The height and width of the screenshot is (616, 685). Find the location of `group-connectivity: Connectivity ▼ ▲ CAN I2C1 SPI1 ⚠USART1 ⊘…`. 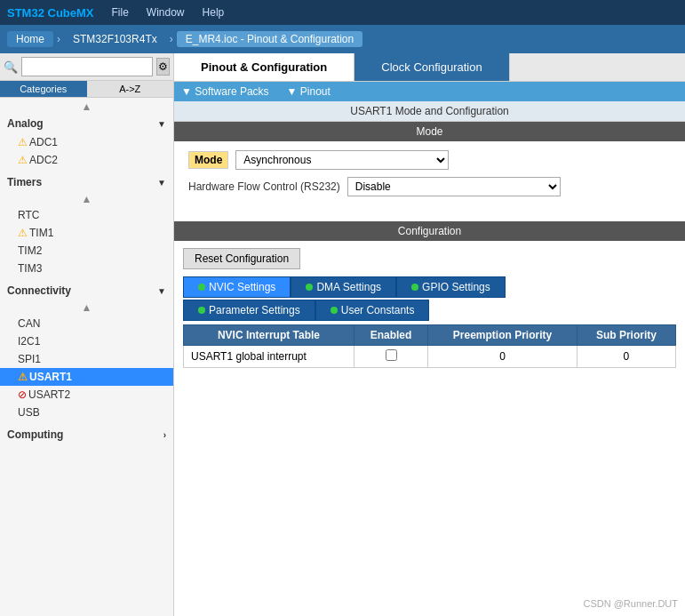

group-connectivity: Connectivity ▼ ▲ CAN I2C1 SPI1 ⚠USART1 ⊘… is located at coordinates (87, 351).